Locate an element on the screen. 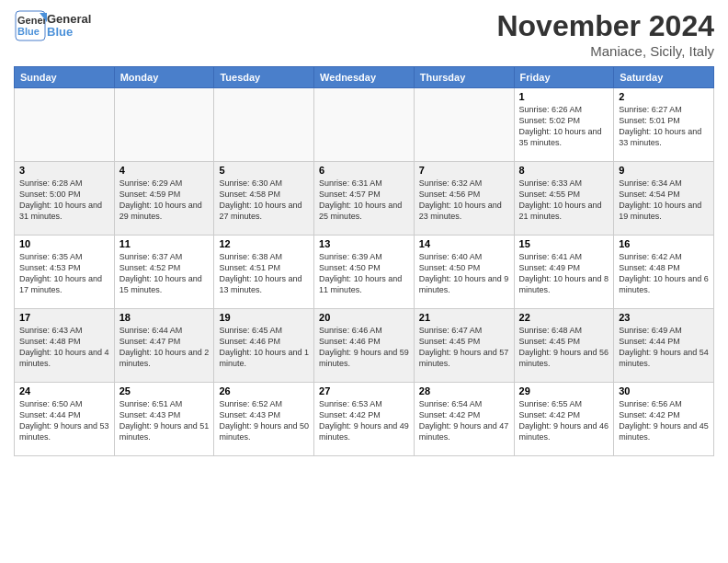 The height and width of the screenshot is (563, 728). table-row: 1Sunrise: 6:26 AMSunset: 5:02 PMDaylight… is located at coordinates (564, 125).